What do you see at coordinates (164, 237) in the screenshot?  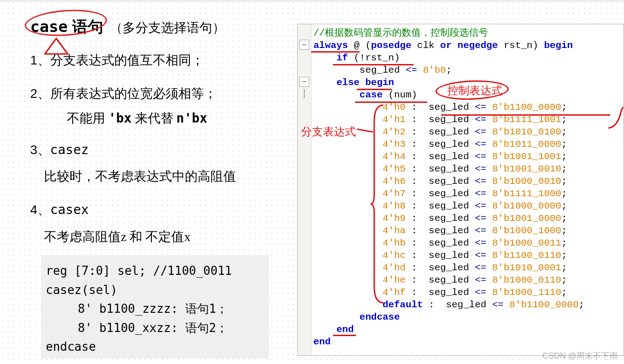 I see `point-4-note: 不考虑高阻值z 和 不定值x` at bounding box center [164, 237].